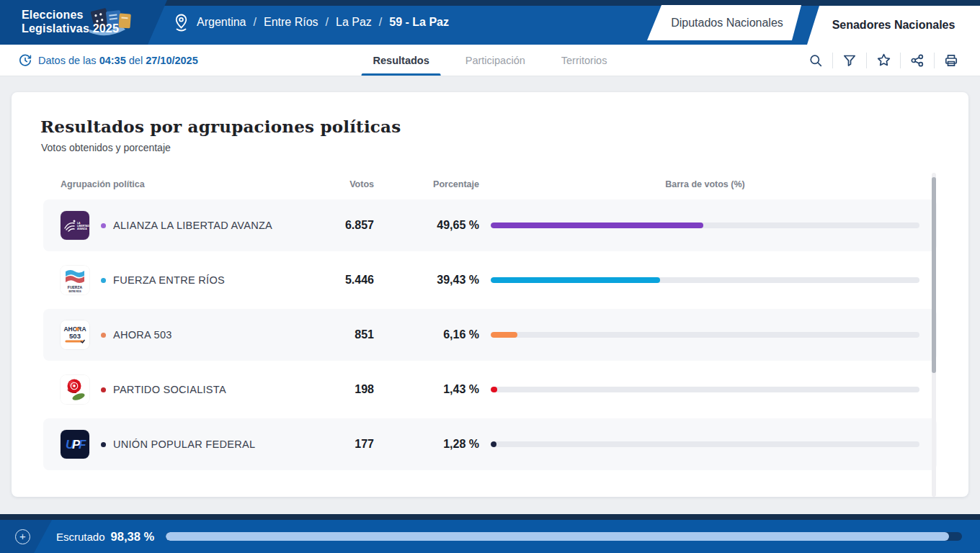 The height and width of the screenshot is (553, 980). What do you see at coordinates (338, 280) in the screenshot?
I see `votes-value: 5.446` at bounding box center [338, 280].